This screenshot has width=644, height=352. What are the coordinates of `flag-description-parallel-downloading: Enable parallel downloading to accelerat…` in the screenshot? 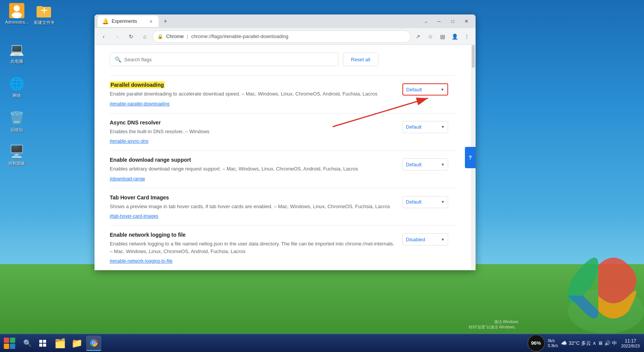 It's located at (252, 94).